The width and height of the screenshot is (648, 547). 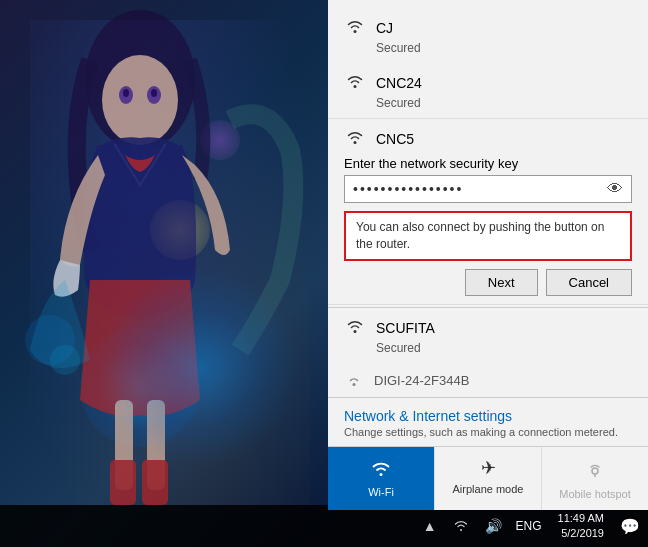 I want to click on airplane-quick-icon: ✈, so click(x=488, y=468).